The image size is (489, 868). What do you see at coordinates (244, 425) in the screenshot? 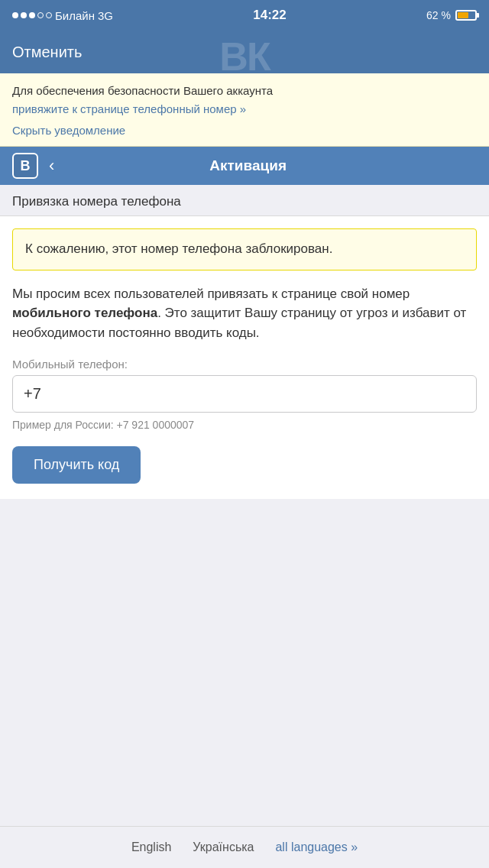
I see `phone-hint: Пример для России: +7 921 0000007` at bounding box center [244, 425].